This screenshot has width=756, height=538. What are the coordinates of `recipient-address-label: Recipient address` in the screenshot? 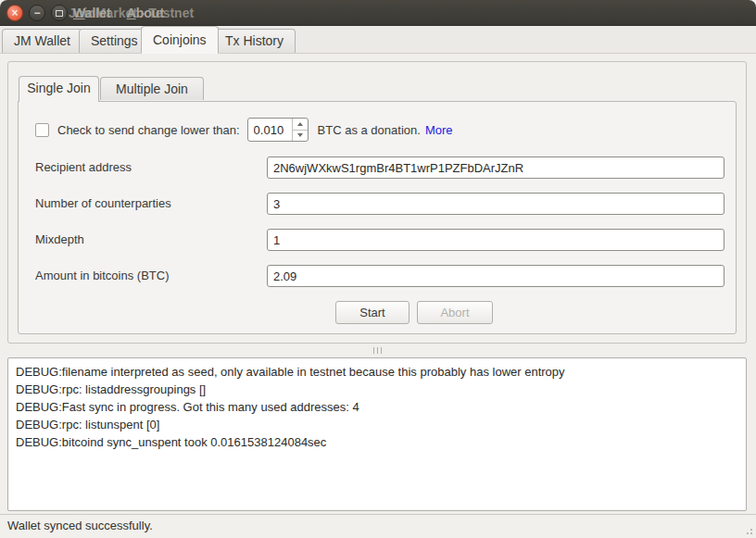 It's located at (83, 168).